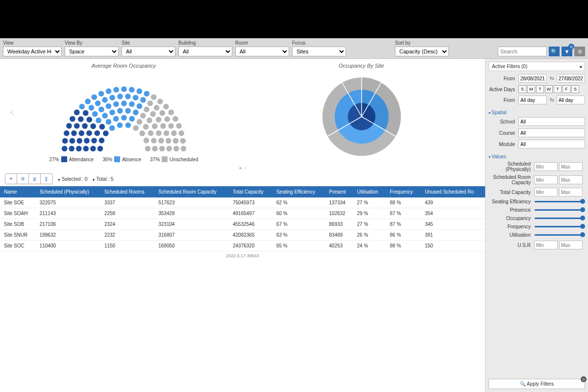  What do you see at coordinates (404, 192) in the screenshot?
I see `column-header: Frequency` at bounding box center [404, 192].